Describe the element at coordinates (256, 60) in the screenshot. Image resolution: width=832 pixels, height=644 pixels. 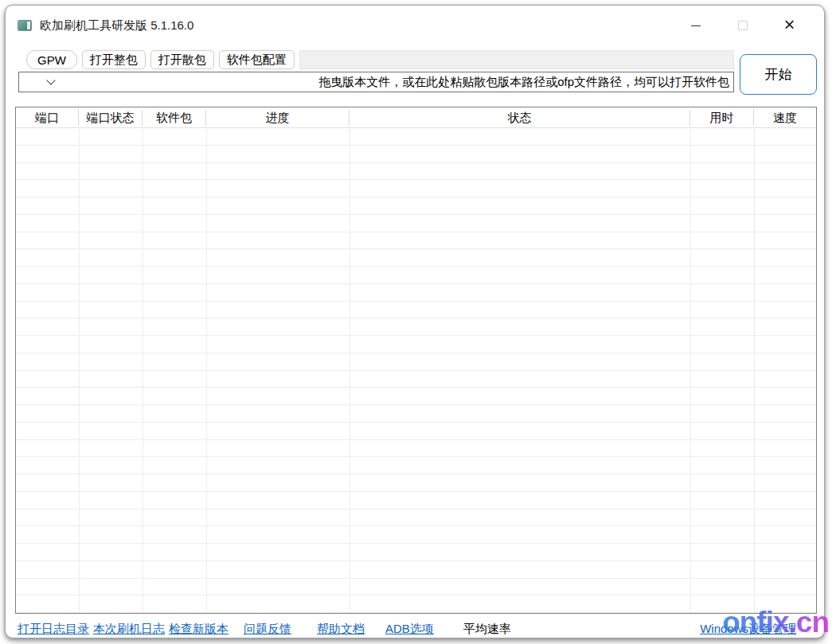
I see `package-config-button: 软件包配置` at that location.